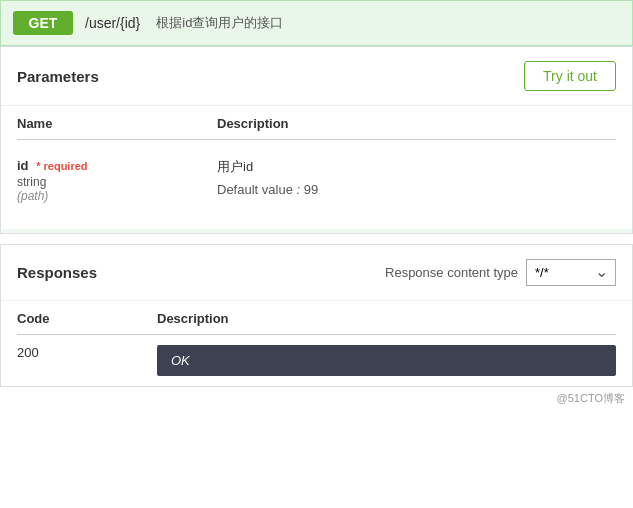 The width and height of the screenshot is (633, 508). Describe the element at coordinates (416, 190) in the screenshot. I see `param-default: Default value : 99` at that location.